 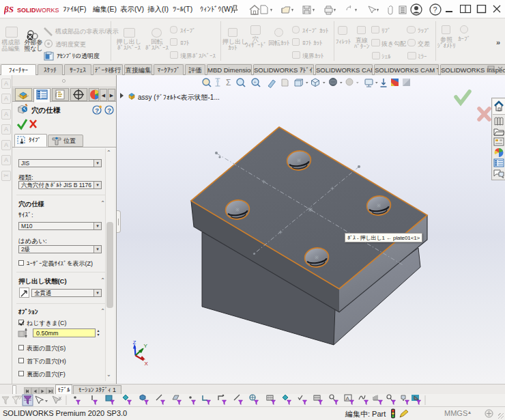 What do you see at coordinates (348, 399) in the screenshot?
I see `svg-text: A` at bounding box center [348, 399].